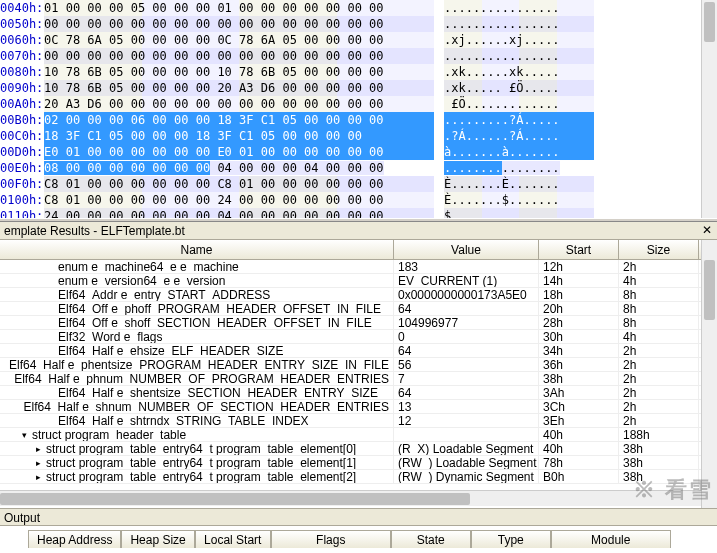  Describe the element at coordinates (197, 294) in the screenshot. I see `cell-name: Elf64_Addr e_entry_START_ADDRESS` at that location.